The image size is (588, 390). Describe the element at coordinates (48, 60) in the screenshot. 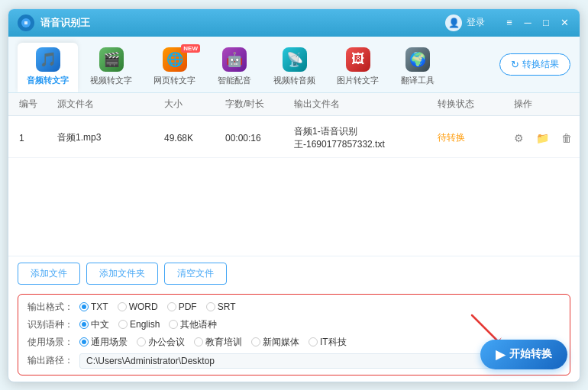

I see `audio-icon: 🎵` at that location.